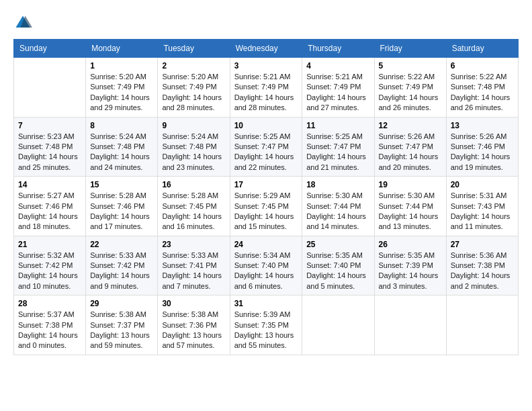 Image resolution: width=532 pixels, height=411 pixels. What do you see at coordinates (263, 195) in the screenshot?
I see `sunrise-label: Sunrise: 5:29 AM` at bounding box center [263, 195].